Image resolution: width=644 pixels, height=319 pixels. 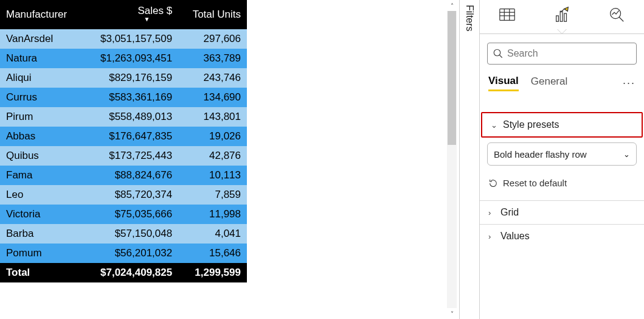 I want to click on scroll-down-icon: ˅, so click(x=452, y=314).